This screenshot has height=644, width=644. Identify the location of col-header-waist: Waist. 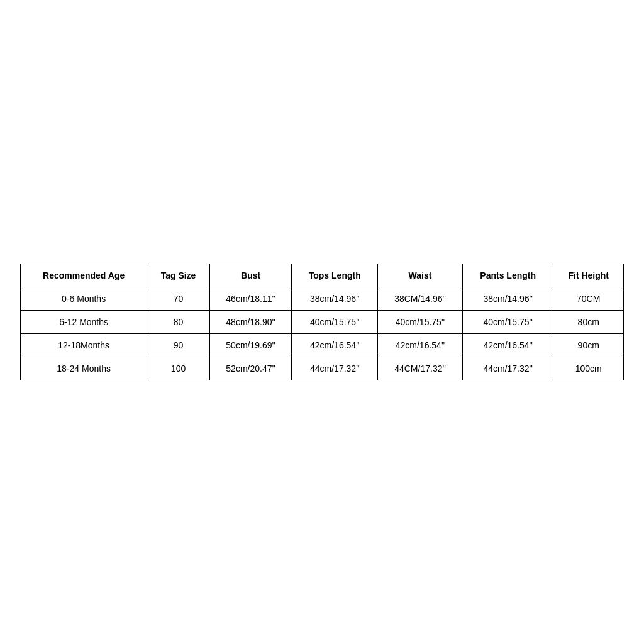
(420, 275).